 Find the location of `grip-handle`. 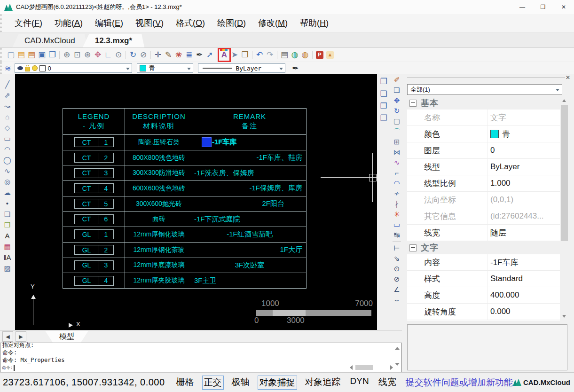

grip-handle is located at coordinates (207, 142).